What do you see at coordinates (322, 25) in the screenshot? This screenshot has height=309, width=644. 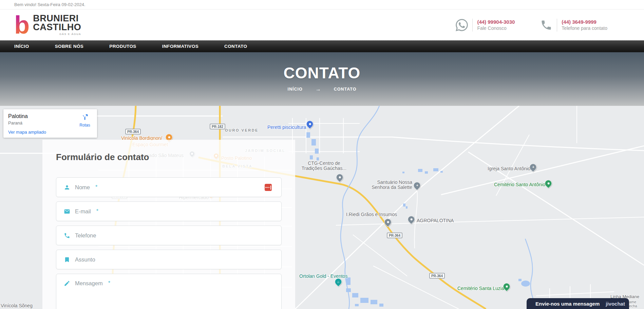 I see `site-header: b BRUNIERI CASTILHO GÁS E ÁGUA (44) 9990…` at bounding box center [322, 25].